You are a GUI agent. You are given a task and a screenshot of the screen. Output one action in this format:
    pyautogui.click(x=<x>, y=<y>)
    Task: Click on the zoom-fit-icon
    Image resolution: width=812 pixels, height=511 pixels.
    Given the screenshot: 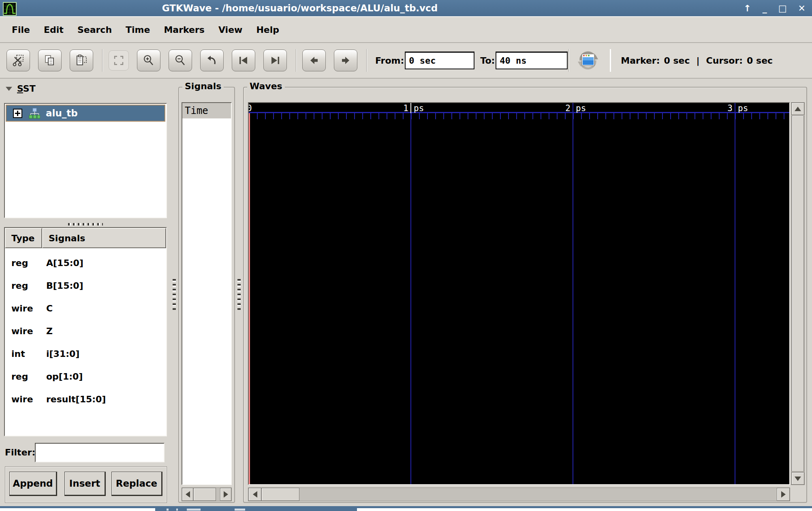 What is the action you would take?
    pyautogui.click(x=119, y=60)
    